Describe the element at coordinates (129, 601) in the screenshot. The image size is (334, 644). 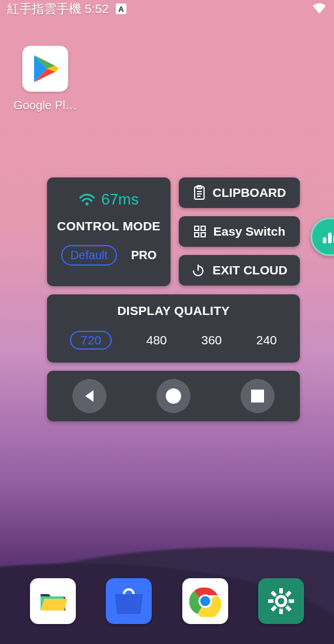
I see `app-store-icon` at that location.